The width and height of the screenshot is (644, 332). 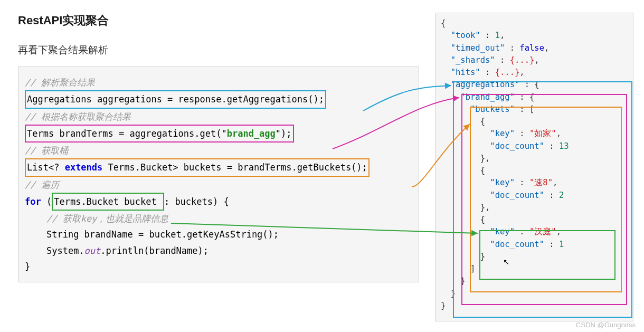 I want to click on json-aggregations: "aggregations", so click(x=486, y=84).